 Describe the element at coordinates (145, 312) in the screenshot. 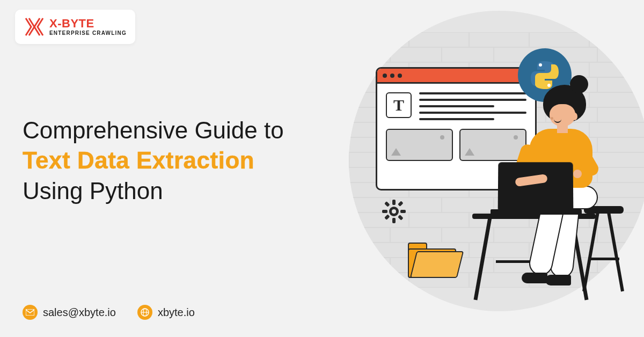

I see `globe-icon` at that location.